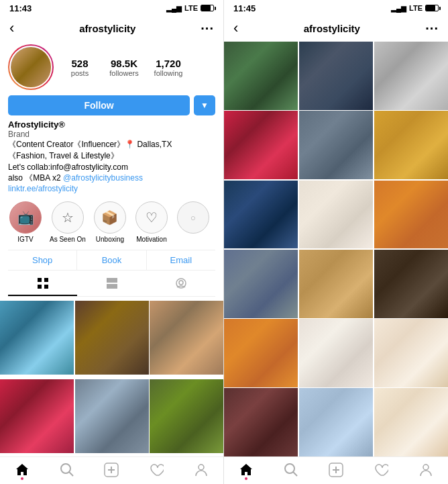  Describe the element at coordinates (25, 222) in the screenshot. I see `highlight-igtv: 📺 IGTV` at that location.